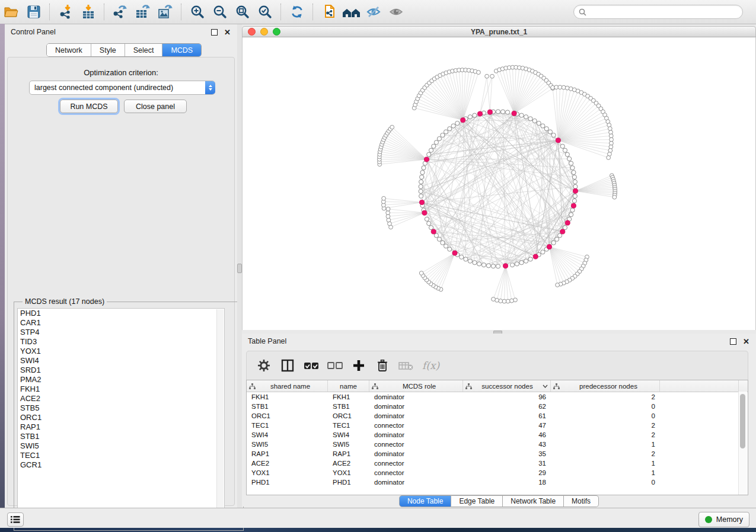 The width and height of the screenshot is (756, 532). I want to click on import-network-button, so click(66, 12).